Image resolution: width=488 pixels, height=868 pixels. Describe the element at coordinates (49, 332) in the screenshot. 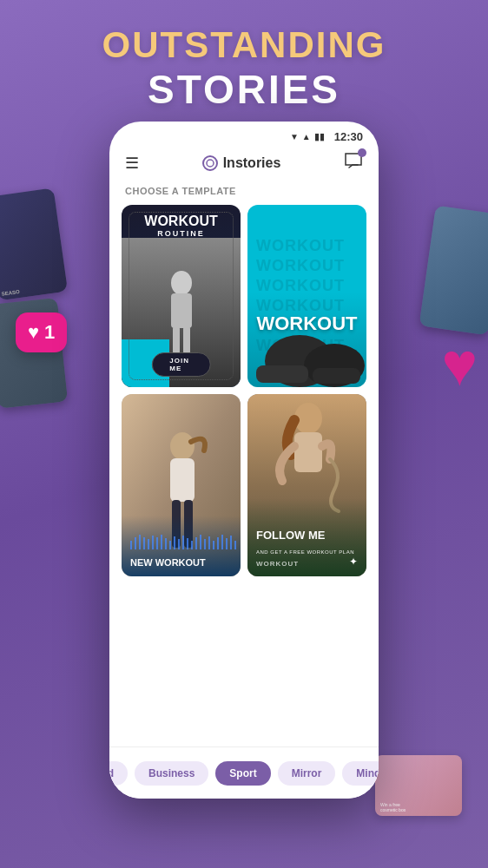

I see `notification-count: 1` at that location.